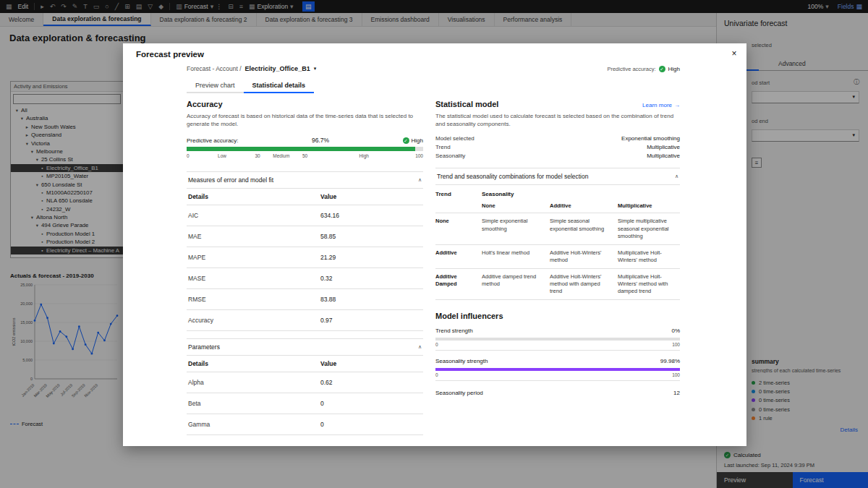 The image size is (868, 488). What do you see at coordinates (305, 215) in the screenshot?
I see `table-row: AIC634.16` at bounding box center [305, 215].